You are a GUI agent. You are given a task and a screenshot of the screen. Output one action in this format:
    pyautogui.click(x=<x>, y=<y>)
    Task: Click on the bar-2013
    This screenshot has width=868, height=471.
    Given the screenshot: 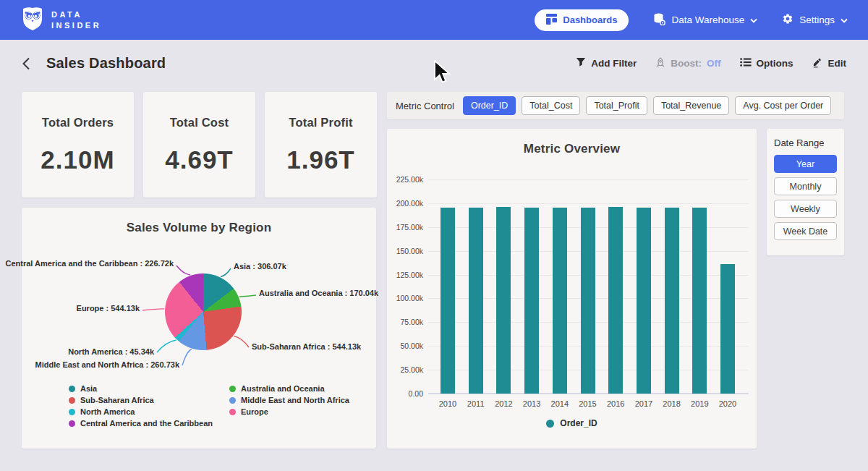 What is the action you would take?
    pyautogui.click(x=532, y=301)
    